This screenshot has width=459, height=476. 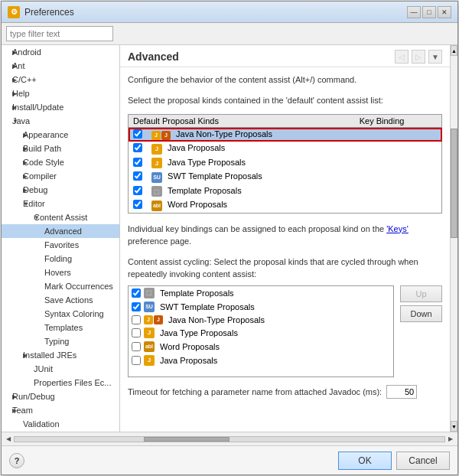 I want to click on help-button: ?, so click(x=17, y=461).